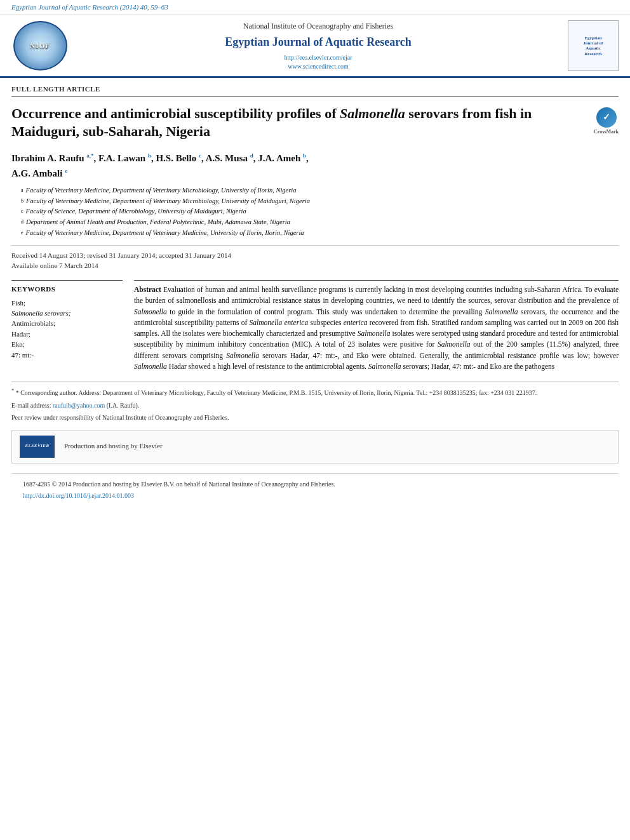 Image resolution: width=630 pixels, height=840 pixels. Describe the element at coordinates (168, 202) in the screenshot. I see `aff-text-b: Faculty of Veterinary Medicine, Departme…` at that location.